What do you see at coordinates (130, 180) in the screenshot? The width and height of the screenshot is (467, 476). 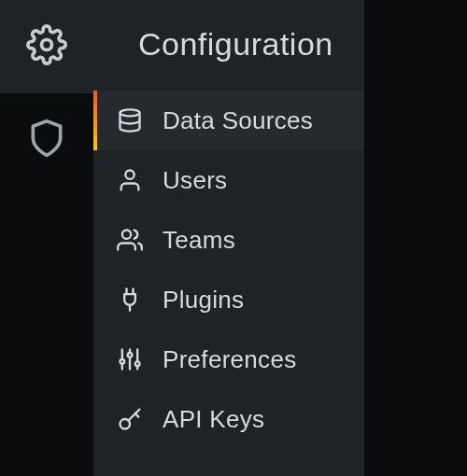 I see `user-icon` at bounding box center [130, 180].